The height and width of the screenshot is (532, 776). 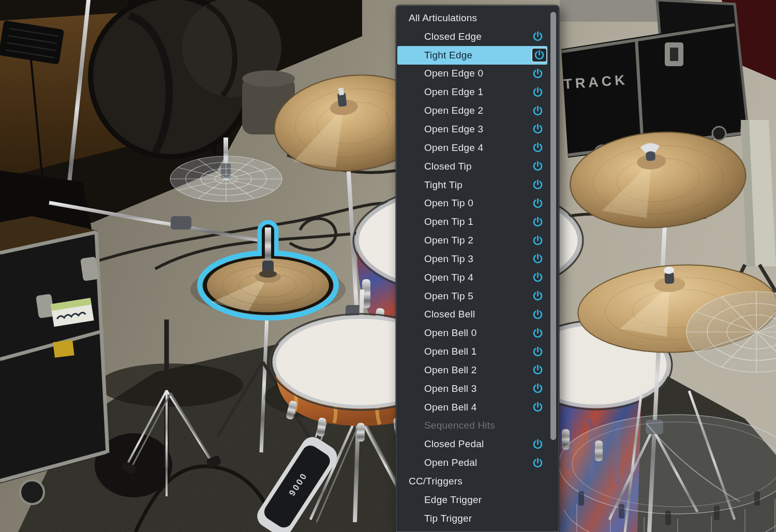 What do you see at coordinates (451, 352) in the screenshot?
I see `menu-item-label: Open Bell 1` at bounding box center [451, 352].